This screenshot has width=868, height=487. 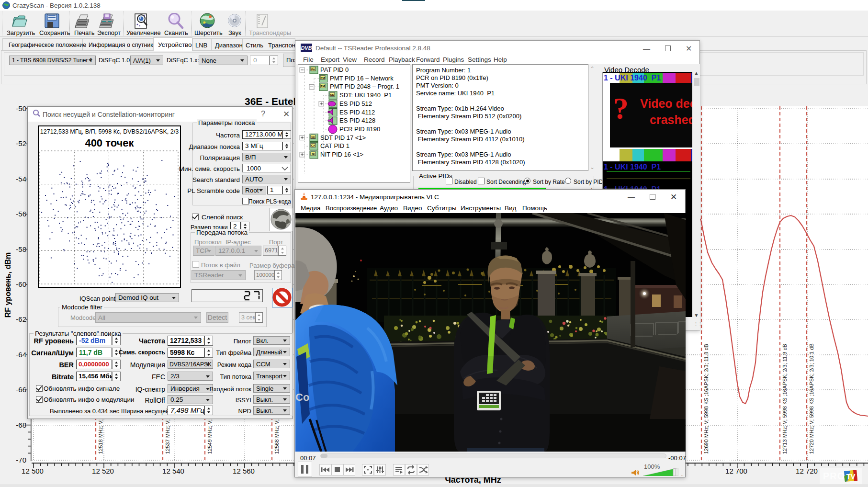 I want to click on svg-text: Co, so click(x=303, y=397).